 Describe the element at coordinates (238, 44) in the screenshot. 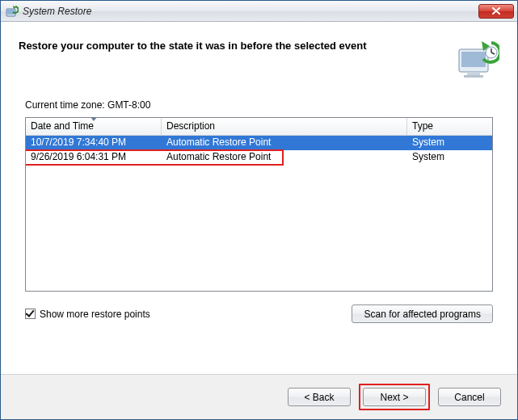

I see `page-title: Restore your computer to the state it wa…` at that location.